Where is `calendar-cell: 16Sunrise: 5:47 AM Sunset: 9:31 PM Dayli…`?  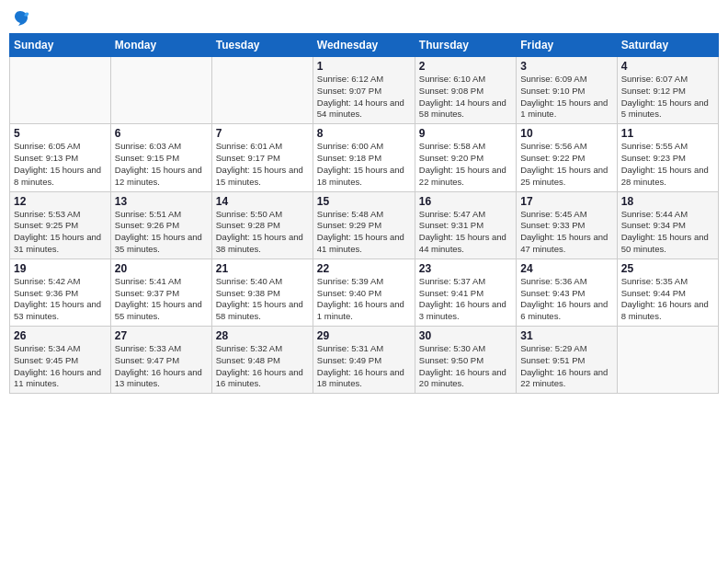
calendar-cell: 16Sunrise: 5:47 AM Sunset: 9:31 PM Dayli… is located at coordinates (465, 224).